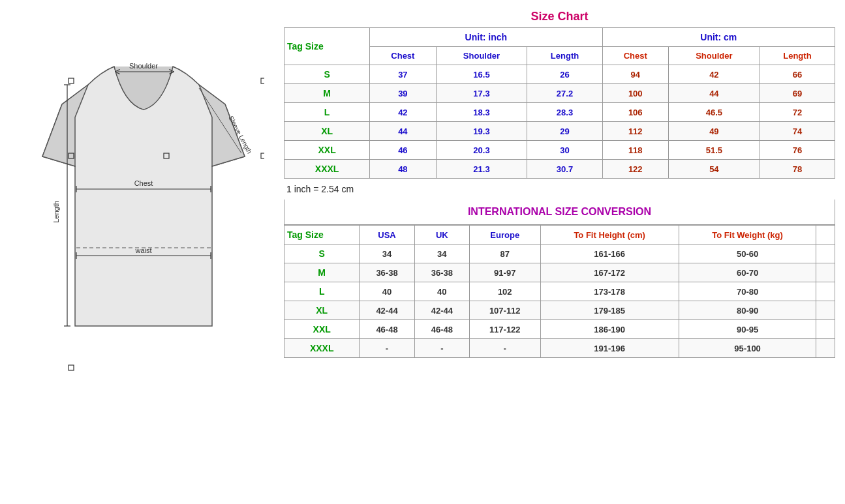  What do you see at coordinates (565, 74) in the screenshot?
I see `length-inch-cell: 26` at bounding box center [565, 74].